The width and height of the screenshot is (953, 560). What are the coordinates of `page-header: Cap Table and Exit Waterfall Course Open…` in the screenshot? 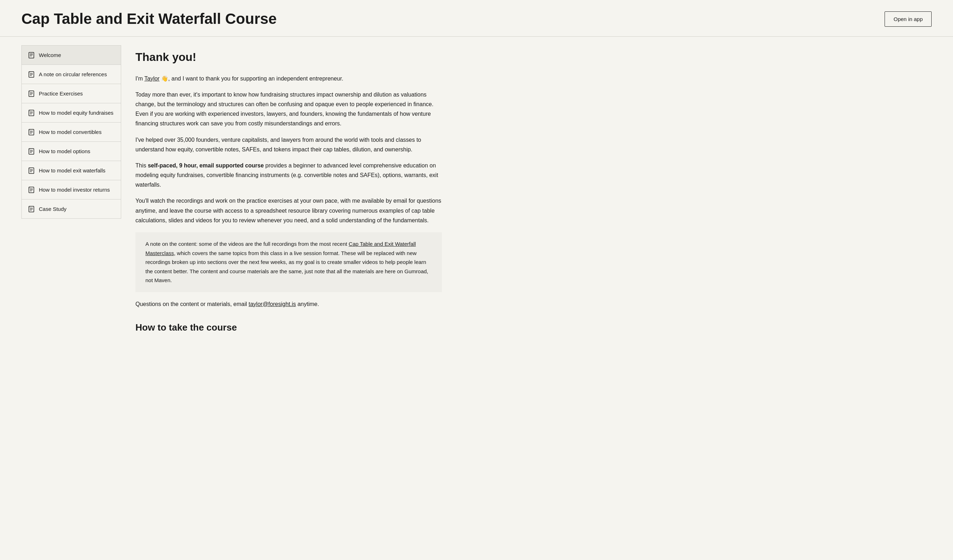 It's located at (476, 18).